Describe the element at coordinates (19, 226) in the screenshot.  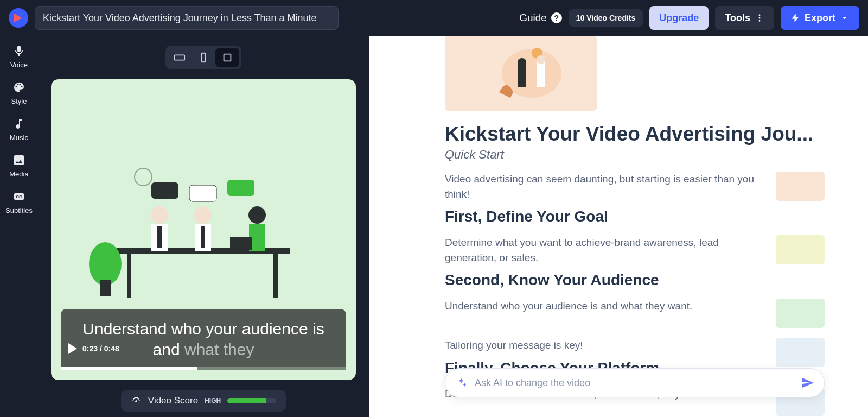
I see `left-sidebar: Voice Style Music Media CC Subtitles` at that location.